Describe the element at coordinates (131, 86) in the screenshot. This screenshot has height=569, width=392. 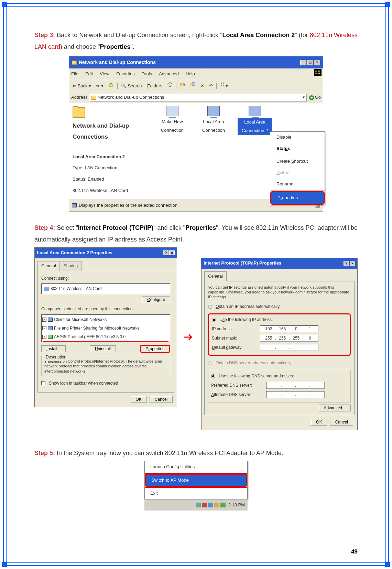
I see `search-button: 🔍 Search` at that location.